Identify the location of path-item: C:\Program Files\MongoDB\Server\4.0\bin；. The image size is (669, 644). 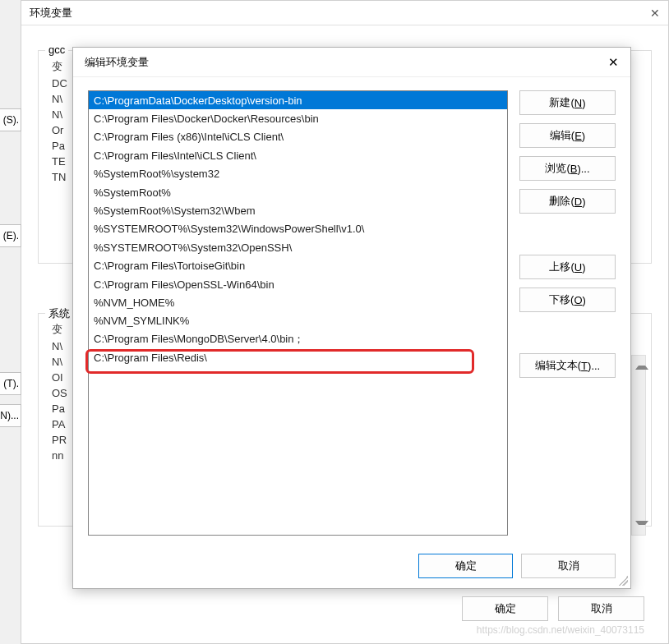
(298, 339).